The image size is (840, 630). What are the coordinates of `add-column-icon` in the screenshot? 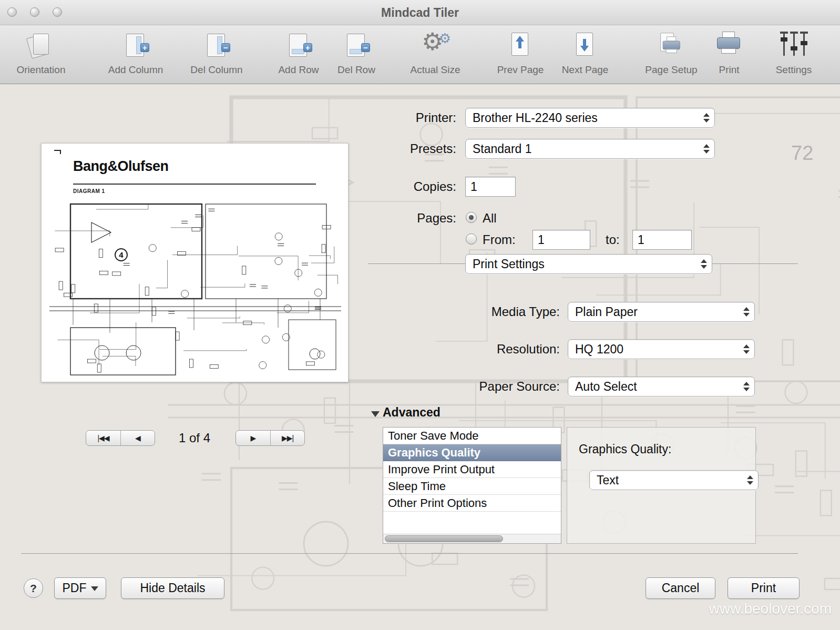 It's located at (136, 46).